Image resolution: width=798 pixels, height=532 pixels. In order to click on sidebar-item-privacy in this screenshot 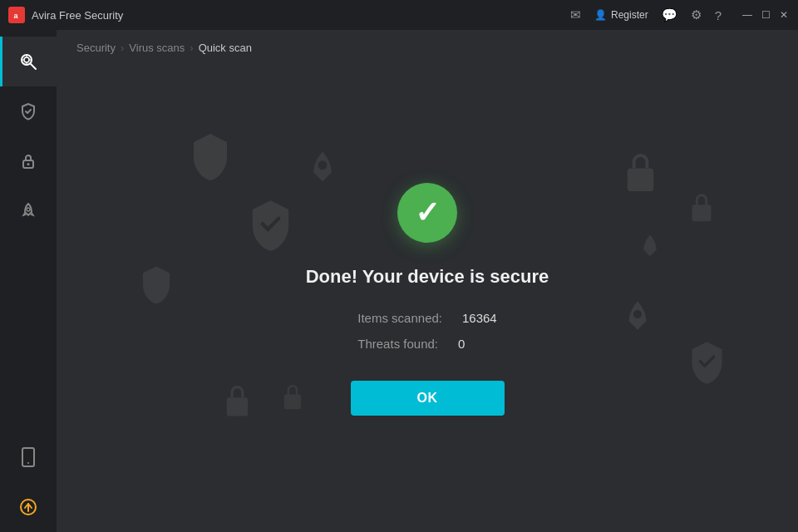, I will do `click(28, 161)`.